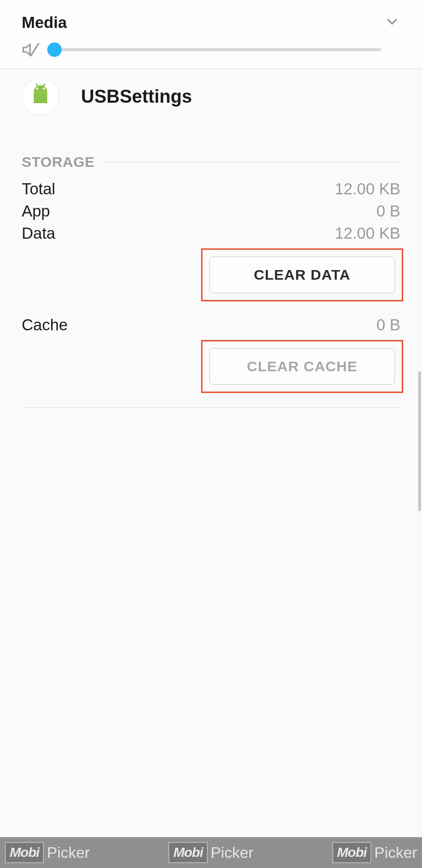  What do you see at coordinates (368, 189) in the screenshot?
I see `storage-total-value: 12.00 KB` at bounding box center [368, 189].